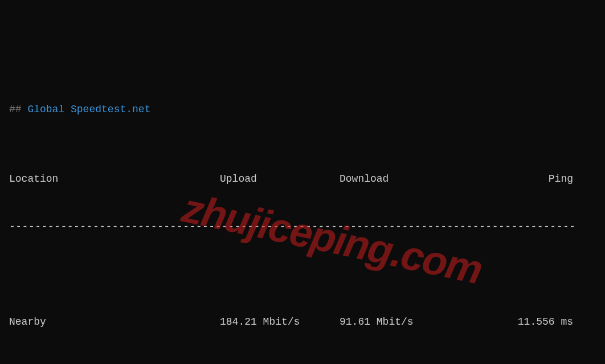 This screenshot has width=605, height=364. What do you see at coordinates (399, 322) in the screenshot?
I see `nearby-download: 91.61 Mbit/s` at bounding box center [399, 322].